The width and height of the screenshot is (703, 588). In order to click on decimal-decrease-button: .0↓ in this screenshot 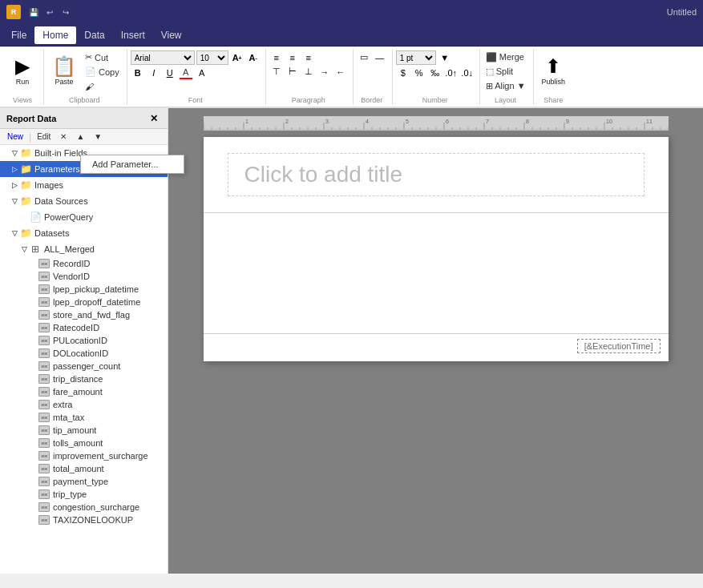, I will do `click(467, 72)`.